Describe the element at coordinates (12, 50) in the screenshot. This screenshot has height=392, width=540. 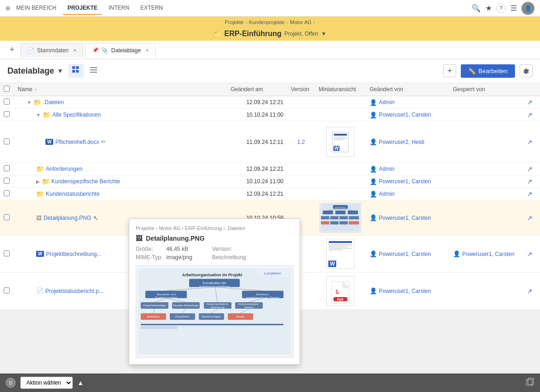
I see `add-tab-button: +` at that location.